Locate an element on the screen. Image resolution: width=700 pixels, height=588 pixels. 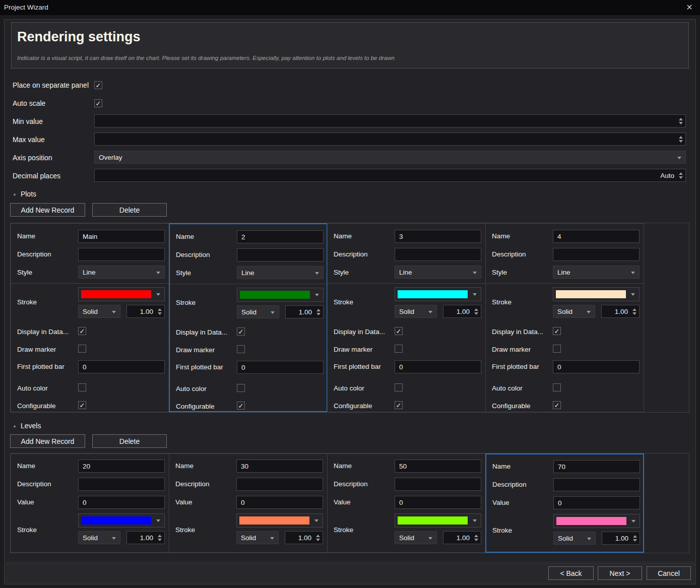
level-name-input: 50 is located at coordinates (438, 466).